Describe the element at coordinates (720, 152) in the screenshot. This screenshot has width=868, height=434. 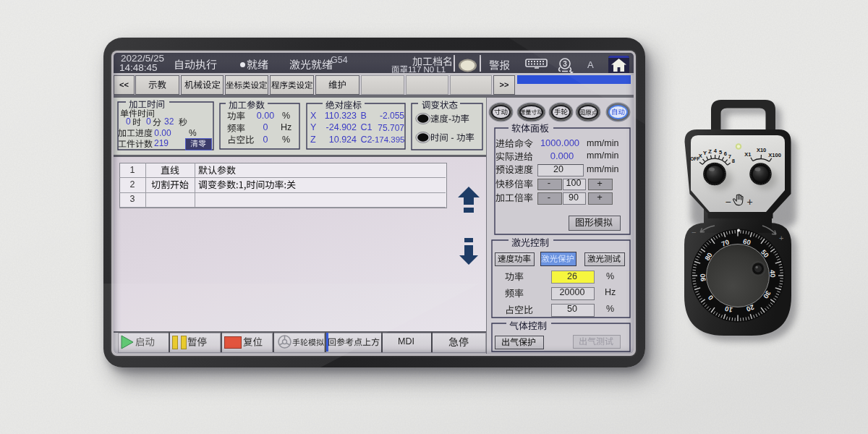
I see `svg-text: 5` at that location.